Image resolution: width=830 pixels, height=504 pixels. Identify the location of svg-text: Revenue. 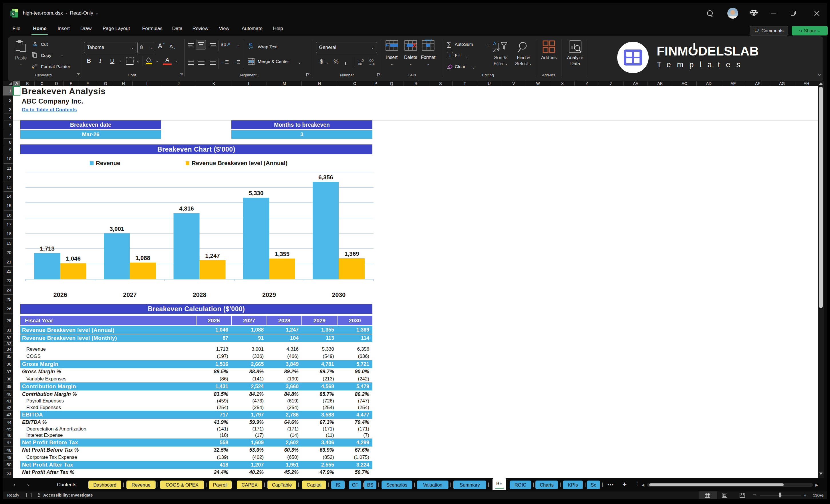
(108, 163).